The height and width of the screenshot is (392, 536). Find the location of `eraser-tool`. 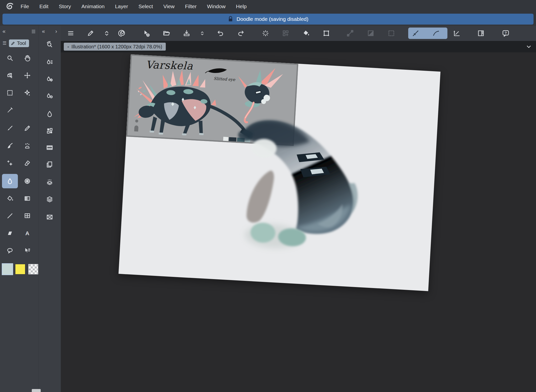

eraser-tool is located at coordinates (27, 163).